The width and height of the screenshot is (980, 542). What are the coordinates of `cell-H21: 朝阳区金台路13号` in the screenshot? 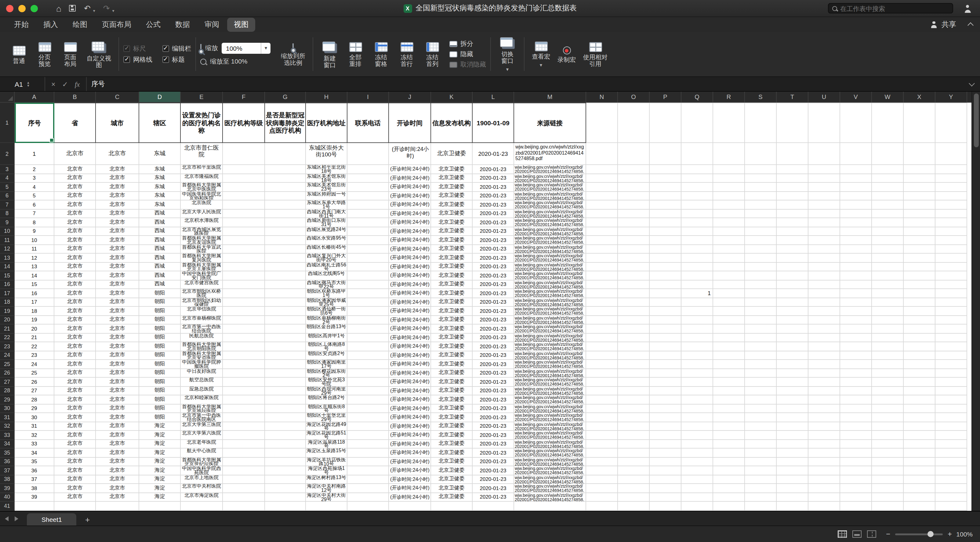 It's located at (326, 329).